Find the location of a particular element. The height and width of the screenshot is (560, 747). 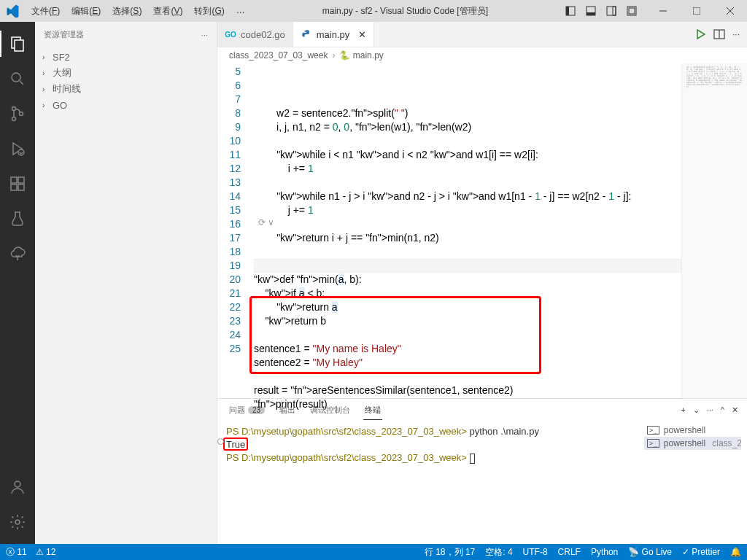

tab: GOcode02.go is located at coordinates (255, 34).